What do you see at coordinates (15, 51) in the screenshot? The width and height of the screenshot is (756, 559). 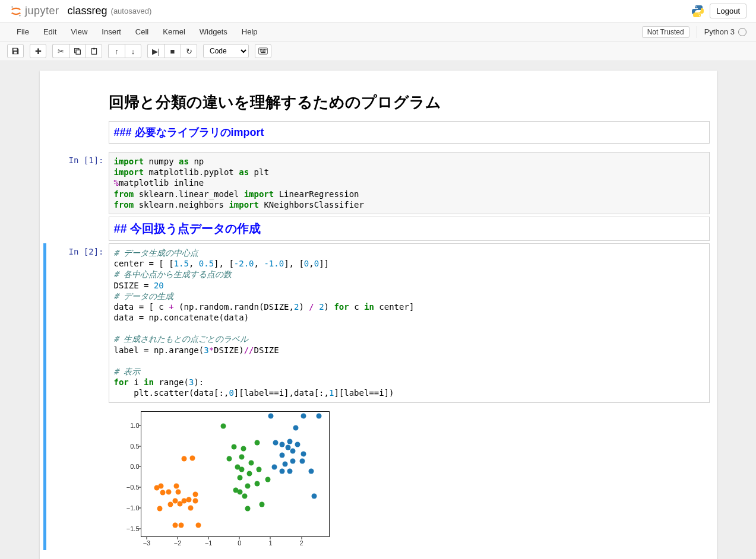 I see `save-button` at bounding box center [15, 51].